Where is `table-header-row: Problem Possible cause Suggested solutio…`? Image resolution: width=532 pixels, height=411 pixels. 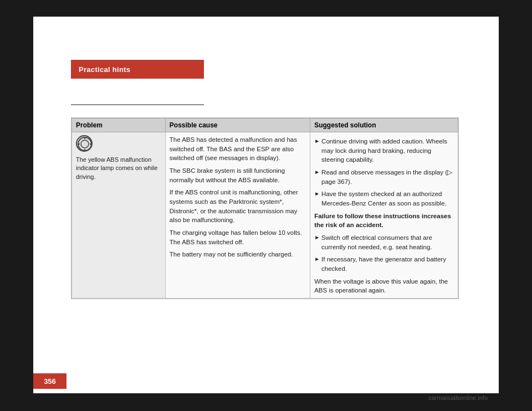 table-header-row: Problem Possible cause Suggested solutio… is located at coordinates (265, 125).